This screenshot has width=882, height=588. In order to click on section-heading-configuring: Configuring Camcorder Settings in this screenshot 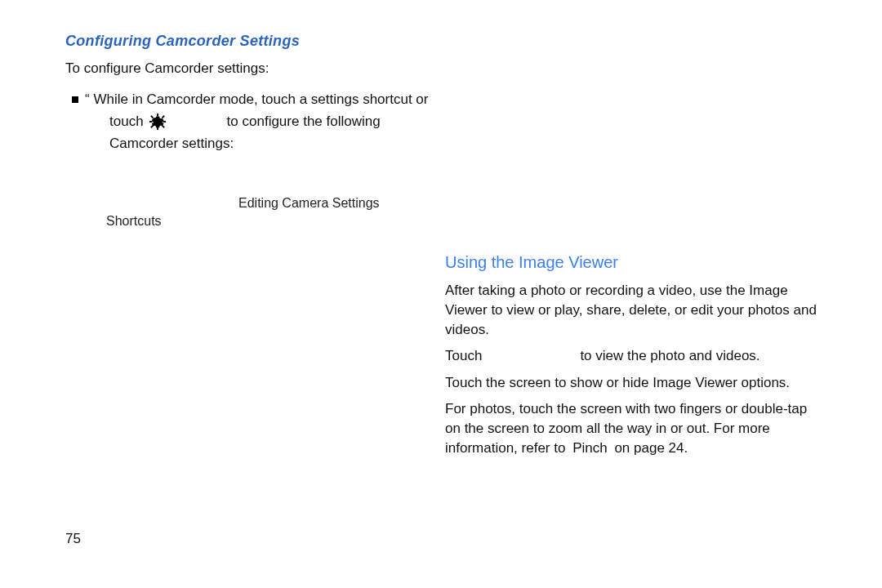, I will do `click(257, 42)`.